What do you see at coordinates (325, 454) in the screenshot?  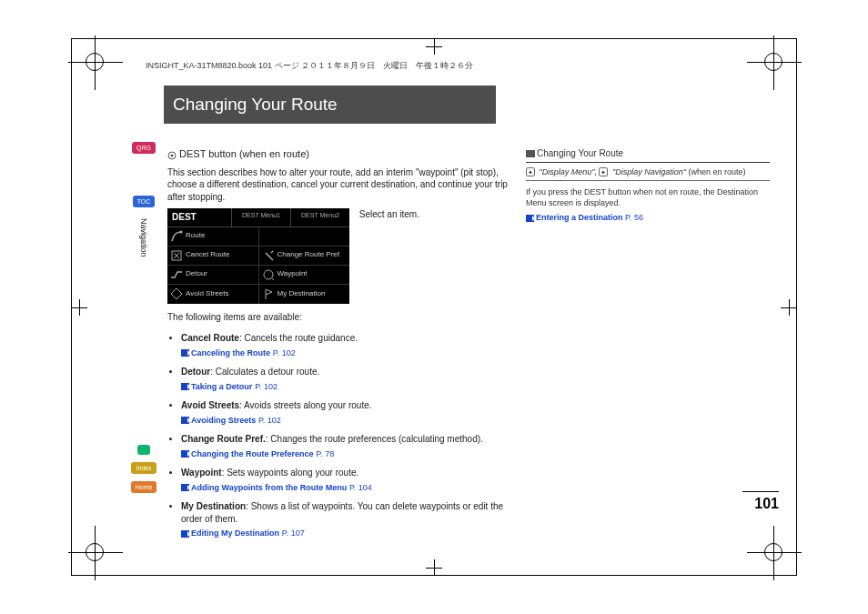 I see `xref-page: P. 78` at bounding box center [325, 454].